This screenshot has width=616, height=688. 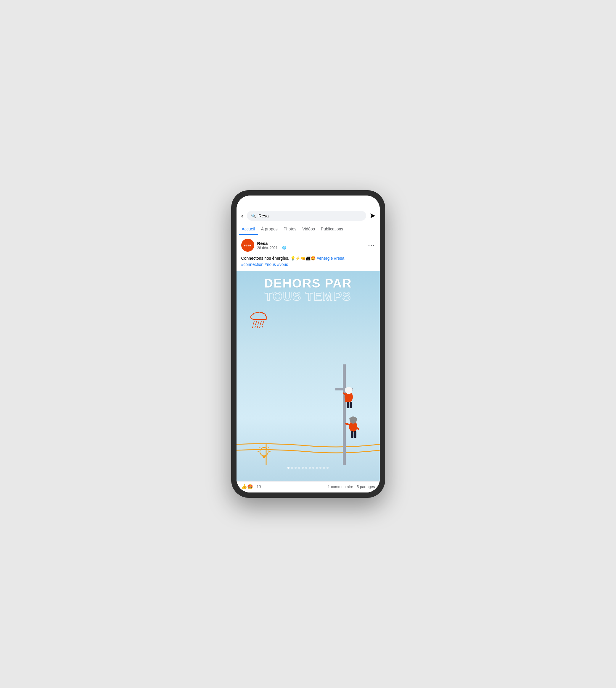 I want to click on post-date: 28 déc. 2021 · 🌐, so click(x=272, y=248).